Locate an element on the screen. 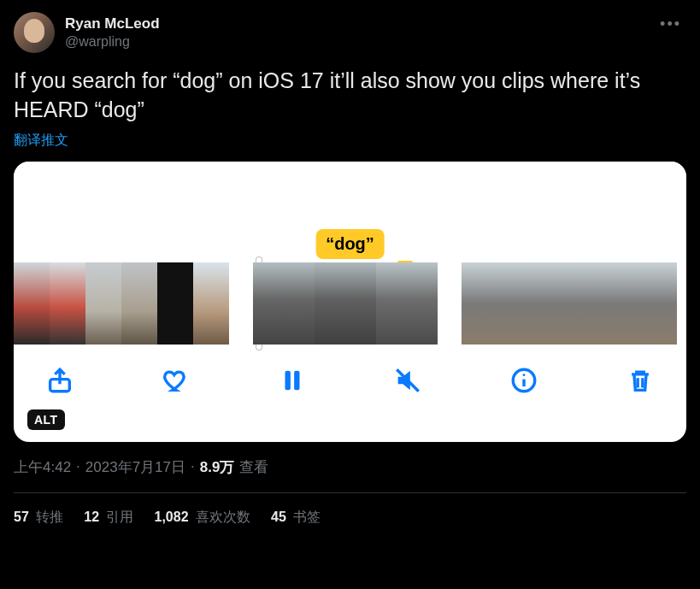 The height and width of the screenshot is (589, 700). views-count: 8.9万 is located at coordinates (217, 467).